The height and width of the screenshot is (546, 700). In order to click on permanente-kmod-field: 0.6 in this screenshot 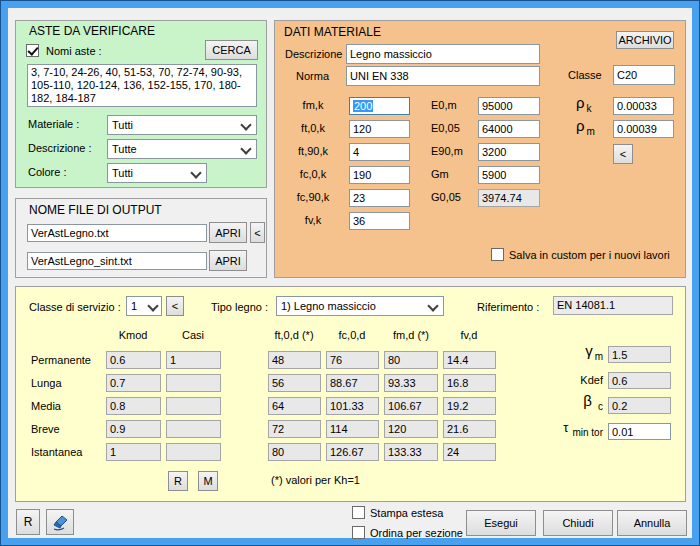, I will do `click(134, 360)`.